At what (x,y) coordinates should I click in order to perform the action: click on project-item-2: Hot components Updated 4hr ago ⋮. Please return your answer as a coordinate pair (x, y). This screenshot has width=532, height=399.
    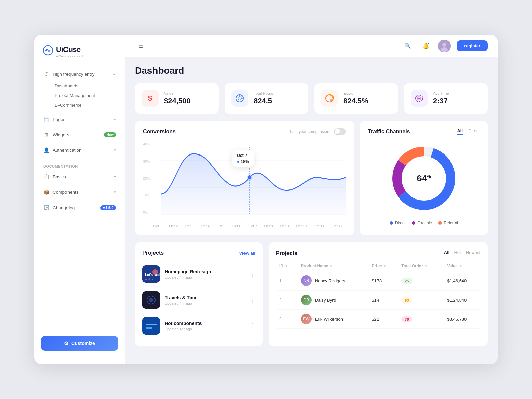
    Looking at the image, I should click on (199, 326).